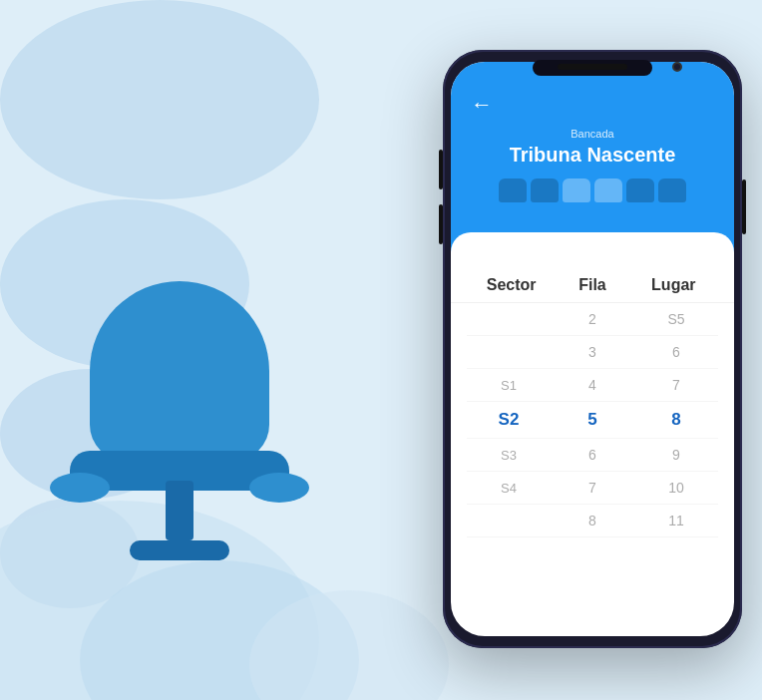 The width and height of the screenshot is (762, 700). I want to click on table-row: S4 7 10, so click(592, 489).